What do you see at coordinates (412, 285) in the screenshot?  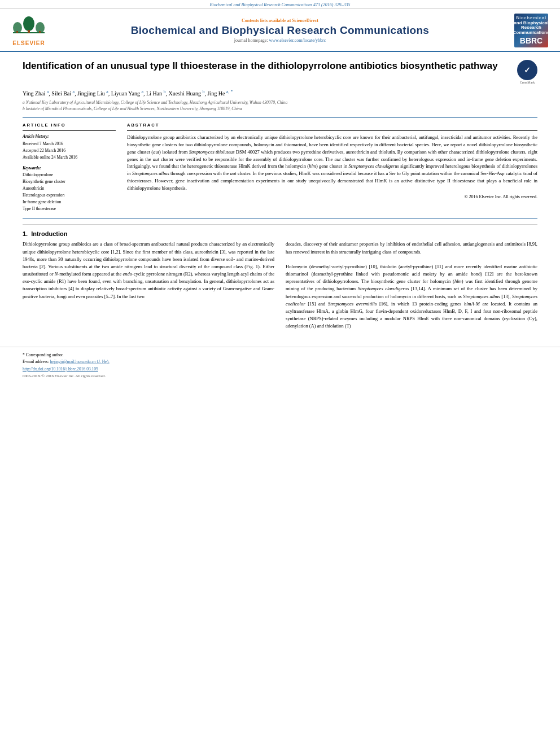 I see `intro-right-col: decades, discovery of their antitumor pr…` at bounding box center [412, 285].